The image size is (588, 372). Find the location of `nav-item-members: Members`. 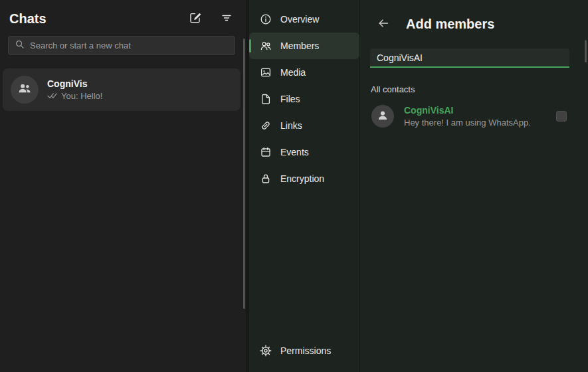

nav-item-members: Members is located at coordinates (304, 46).